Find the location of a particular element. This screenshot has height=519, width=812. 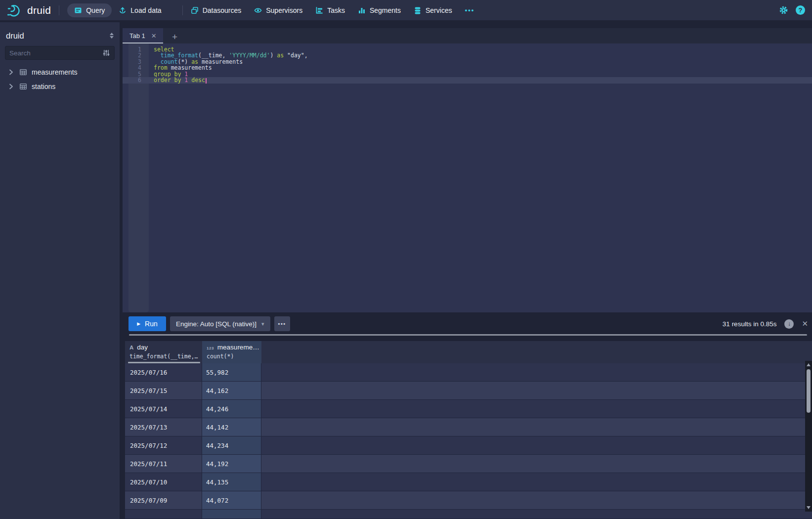

results-header: A day time_format(__time,… 123 measureme… is located at coordinates (469, 352).